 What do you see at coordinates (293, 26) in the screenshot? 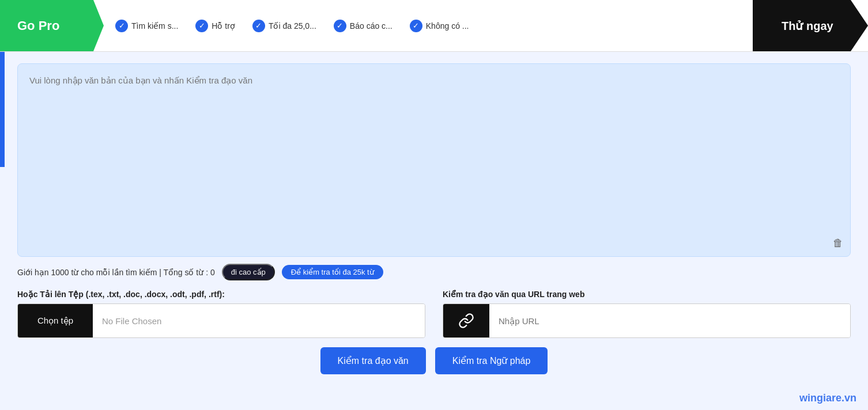
I see `feature-label-3: Tối đa 25,0...` at bounding box center [293, 26].